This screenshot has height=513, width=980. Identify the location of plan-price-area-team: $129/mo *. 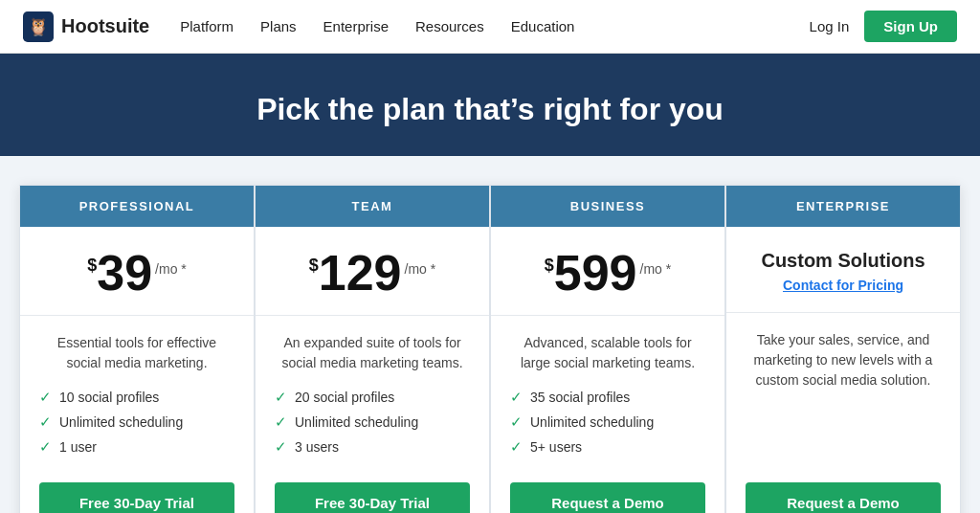
(372, 272).